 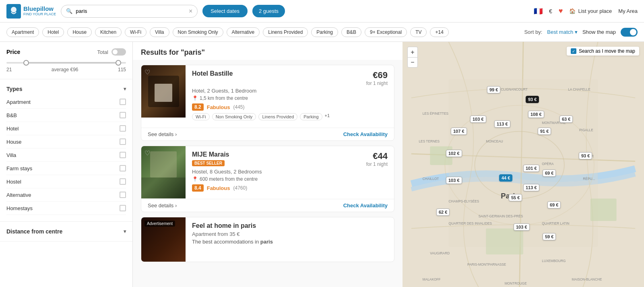 I want to click on map-pin-93b: 93 €, so click(x=585, y=156).